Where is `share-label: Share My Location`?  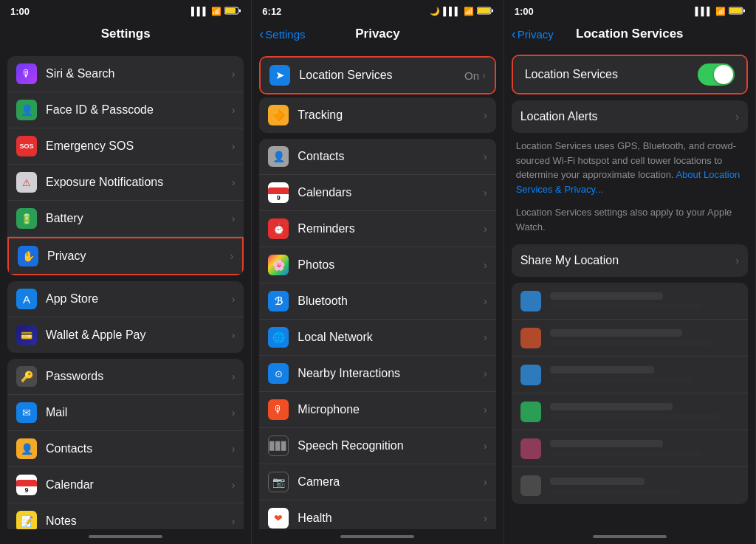 share-label: Share My Location is located at coordinates (628, 261).